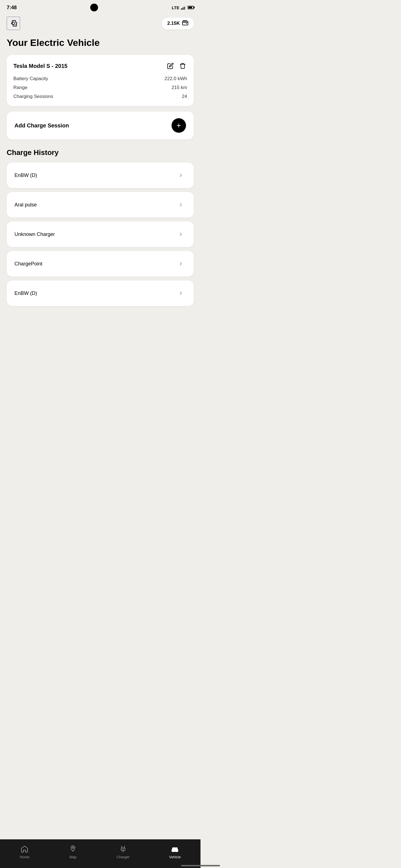  Describe the element at coordinates (35, 235) in the screenshot. I see `history-item-label: Unknown Charger` at that location.